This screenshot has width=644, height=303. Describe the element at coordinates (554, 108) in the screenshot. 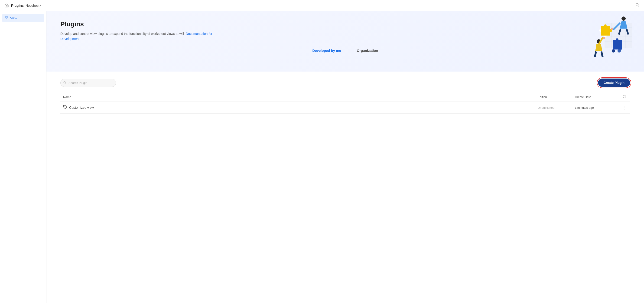

I see `plugin-edition-cell: Unpublished` at that location.